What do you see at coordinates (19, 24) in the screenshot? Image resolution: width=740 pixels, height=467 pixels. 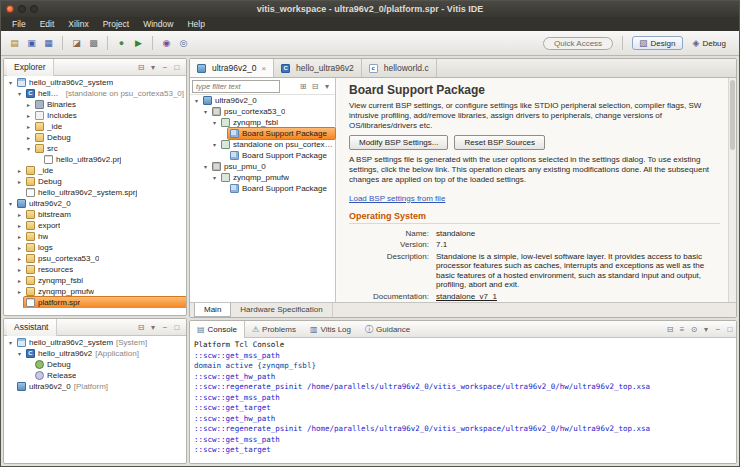 I see `menu-item-file: File` at bounding box center [19, 24].